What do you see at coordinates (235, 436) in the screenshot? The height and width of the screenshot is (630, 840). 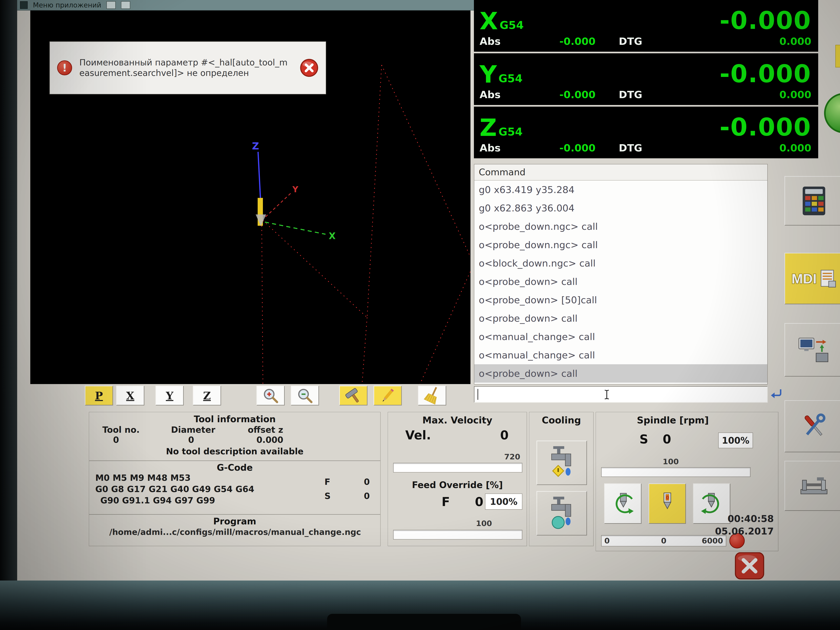 I see `tool-info-panel: Tool information Tool no. Diameter offse…` at bounding box center [235, 436].